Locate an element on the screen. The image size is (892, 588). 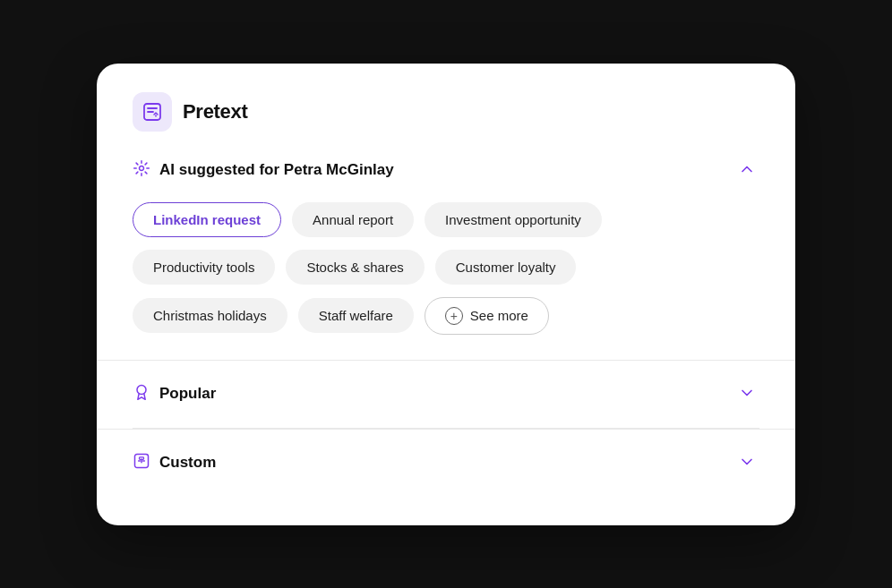
custom-icon is located at coordinates (142, 463).